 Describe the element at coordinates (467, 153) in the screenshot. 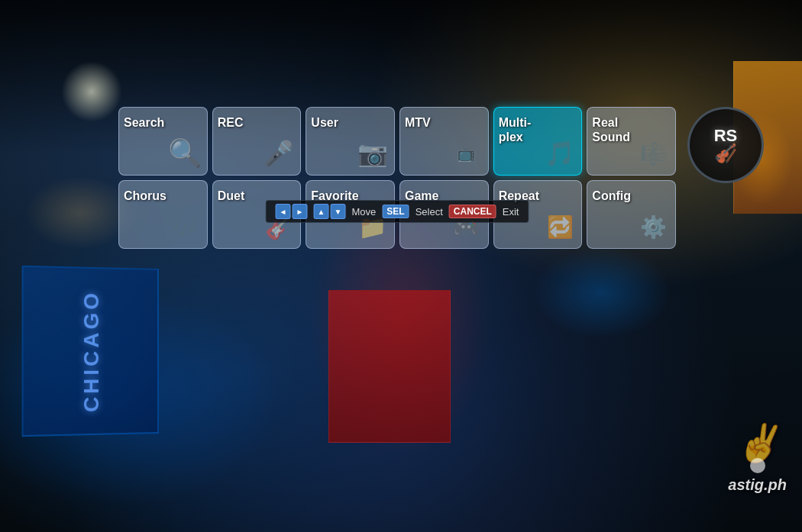

I see `mtv-icon: 📺` at that location.